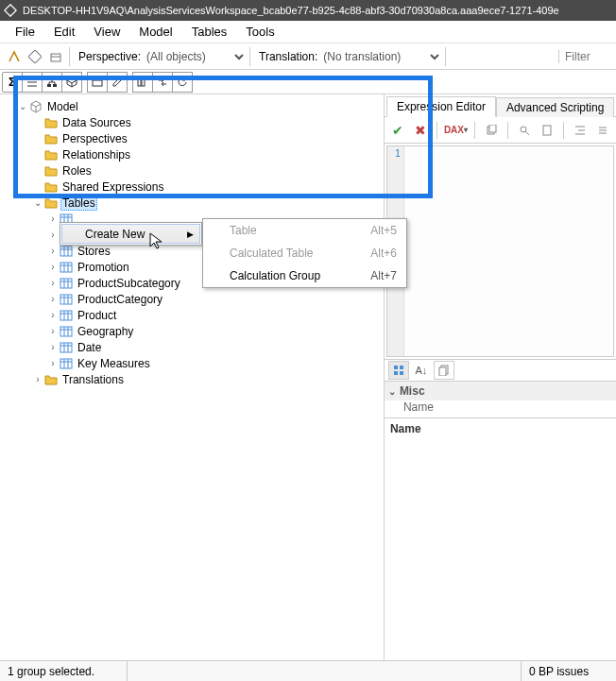 The height and width of the screenshot is (681, 616). I want to click on prop-description: Name, so click(501, 538).